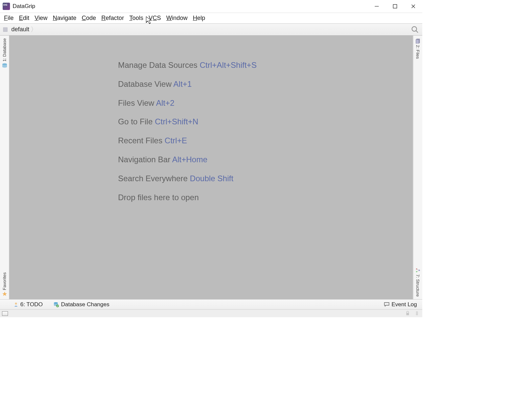 Image resolution: width=532 pixels, height=399 pixels. Describe the element at coordinates (418, 41) in the screenshot. I see `files-icon` at that location.